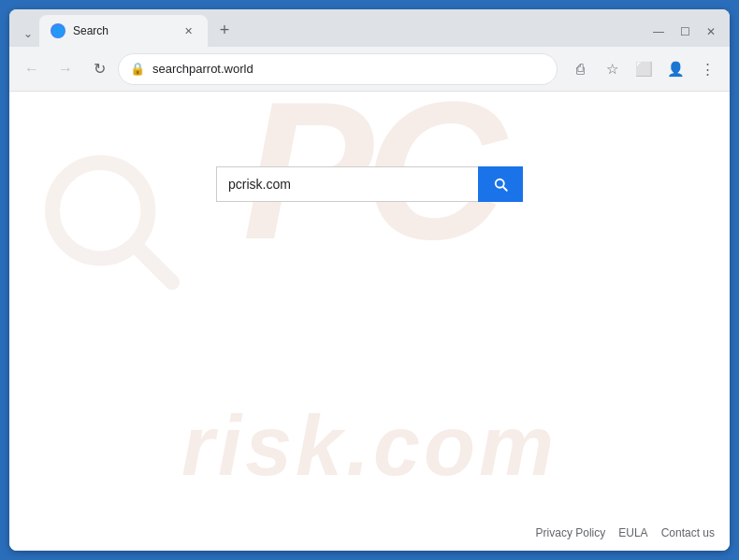  What do you see at coordinates (338, 69) in the screenshot?
I see `url-bar: 🔒 searchparrot.world` at bounding box center [338, 69].